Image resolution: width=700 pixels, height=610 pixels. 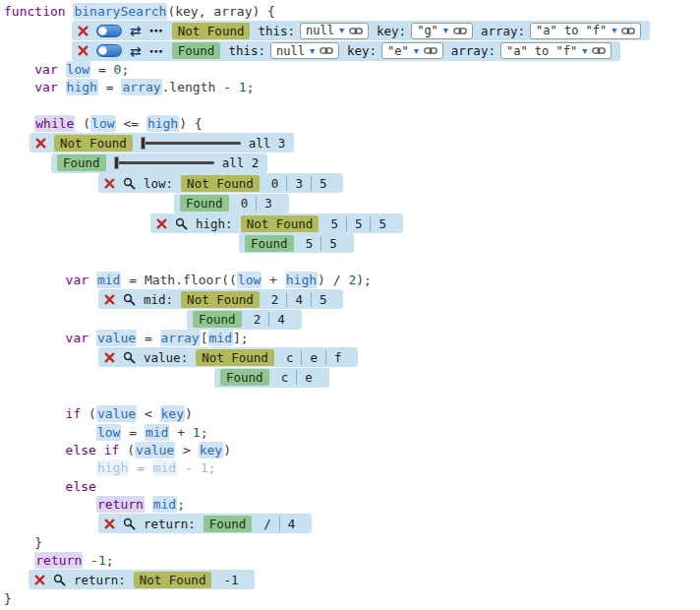 I want to click on probe-widget: value:Not Foundcef, so click(x=228, y=357).